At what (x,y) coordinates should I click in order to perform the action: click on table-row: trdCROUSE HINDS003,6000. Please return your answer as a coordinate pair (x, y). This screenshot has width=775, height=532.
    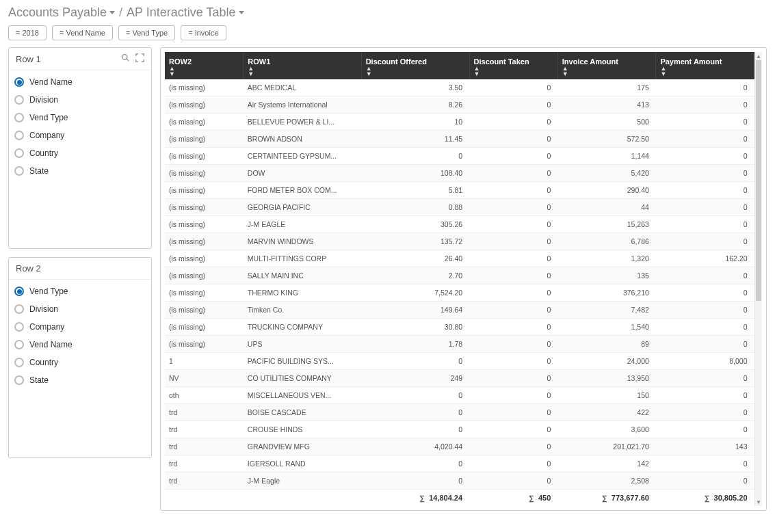
    Looking at the image, I should click on (460, 429).